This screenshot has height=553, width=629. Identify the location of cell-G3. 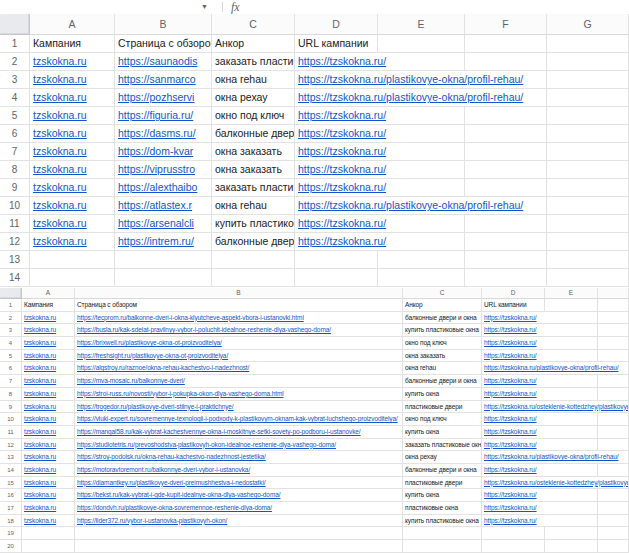
(588, 80).